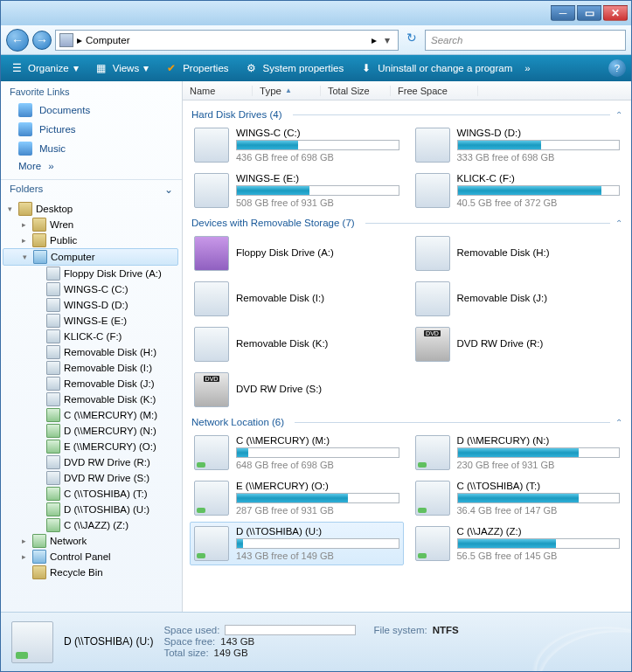 This screenshot has height=672, width=632. I want to click on group-header: Hard Disk Drives (4)⌃, so click(407, 114).